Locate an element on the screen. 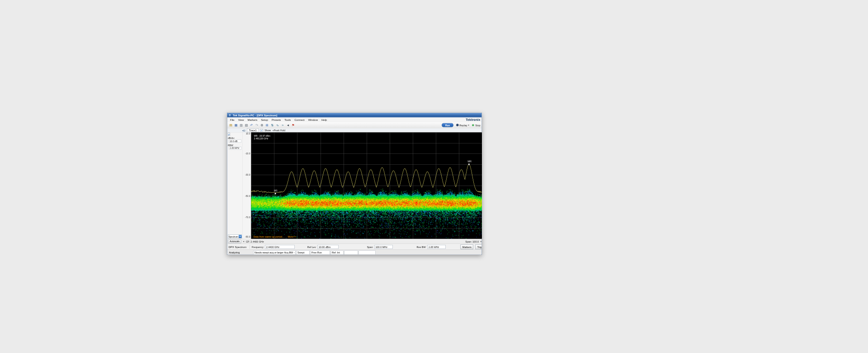 Image resolution: width=868 pixels, height=353 pixels. amplitude-icon: ⇅ is located at coordinates (273, 125).